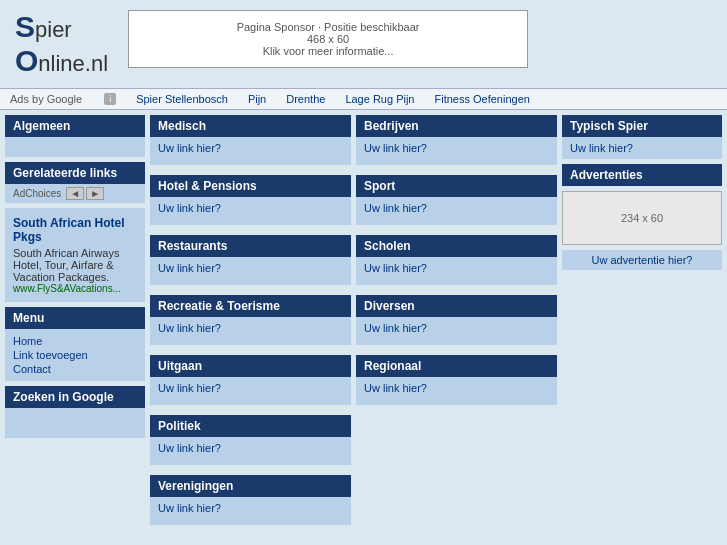  Describe the element at coordinates (602, 148) in the screenshot. I see `typisch-link: Uw link hier?` at that location.